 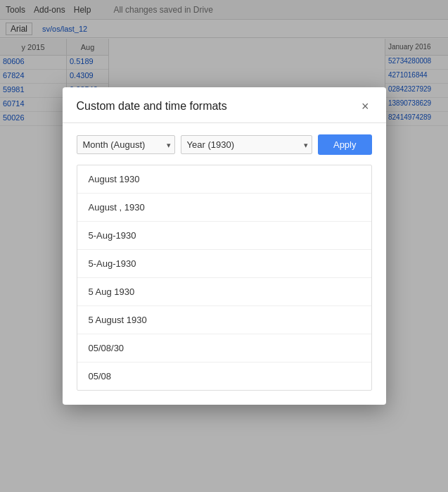 What do you see at coordinates (345, 145) in the screenshot?
I see `apply-button: Apply` at bounding box center [345, 145].